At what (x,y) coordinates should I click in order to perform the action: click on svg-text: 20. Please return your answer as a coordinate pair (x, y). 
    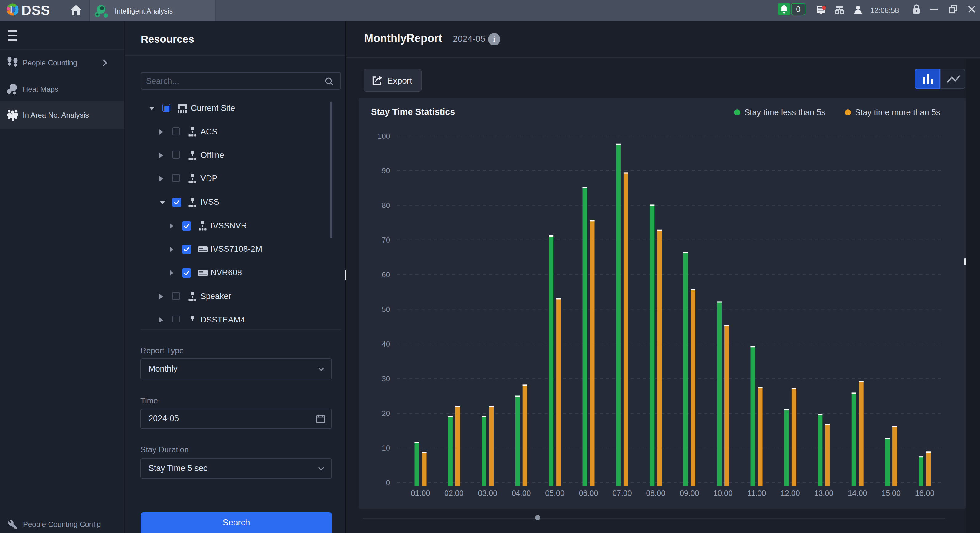
    Looking at the image, I should click on (386, 414).